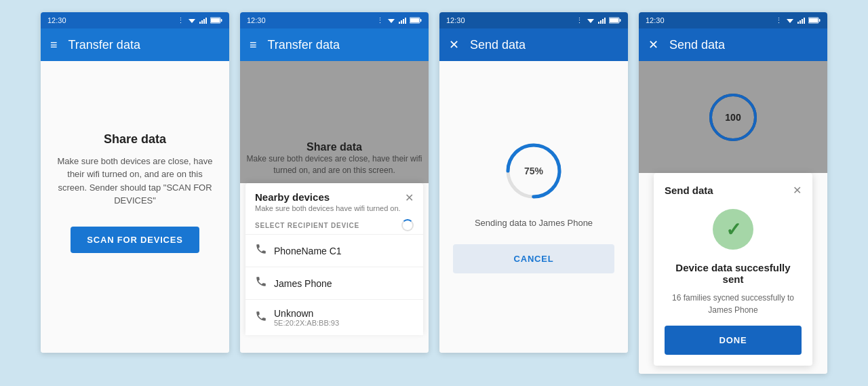  I want to click on device-name-1: PhoneName C1, so click(308, 251).